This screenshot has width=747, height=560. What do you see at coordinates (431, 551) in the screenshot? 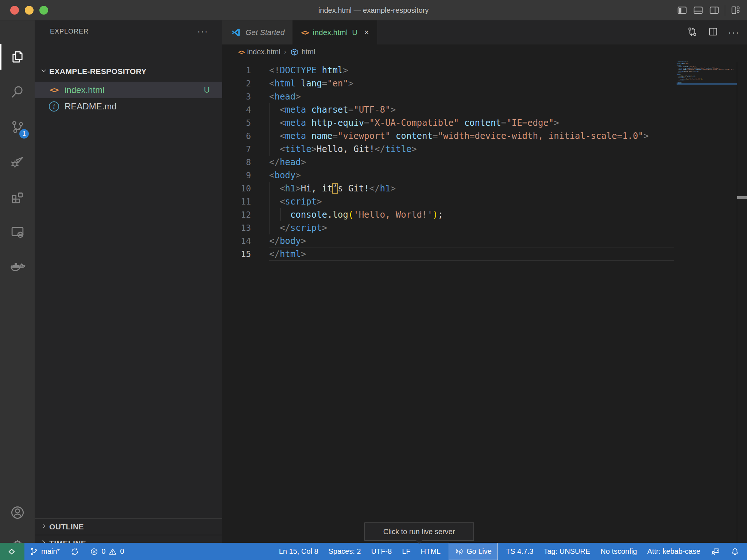
I see `language-mode-button: HTML` at bounding box center [431, 551].